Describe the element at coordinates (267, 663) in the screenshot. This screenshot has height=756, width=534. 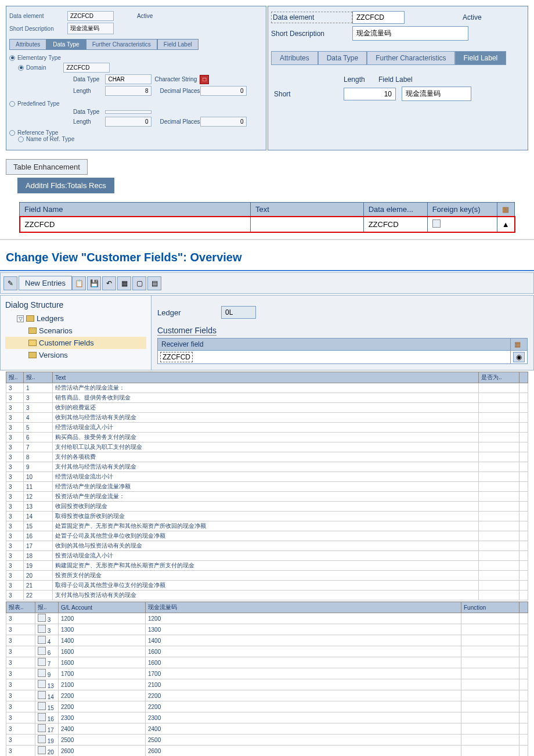
I see `table-row: 3 716001600` at that location.